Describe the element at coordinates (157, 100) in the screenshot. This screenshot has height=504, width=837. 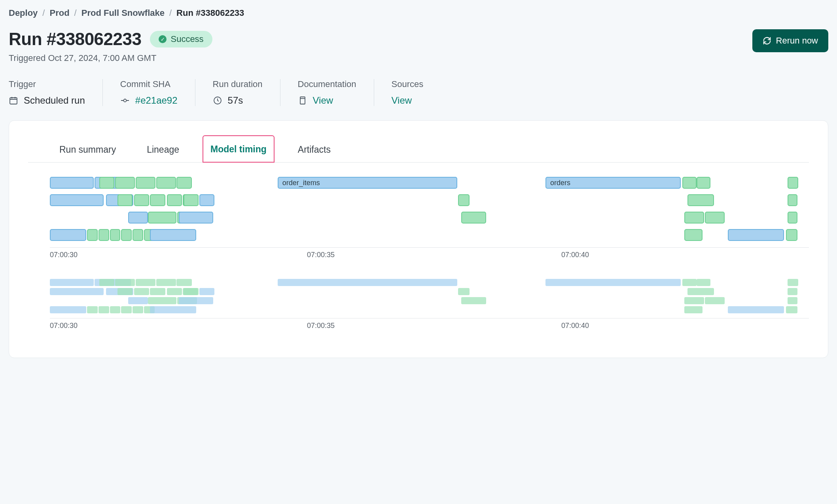
I see `commit-value: #e21ae92` at that location.